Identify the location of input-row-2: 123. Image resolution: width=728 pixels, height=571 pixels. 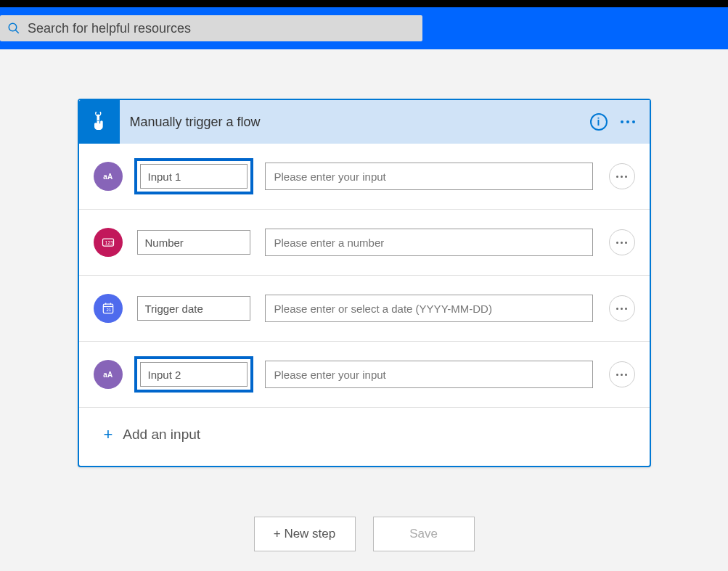
(364, 242).